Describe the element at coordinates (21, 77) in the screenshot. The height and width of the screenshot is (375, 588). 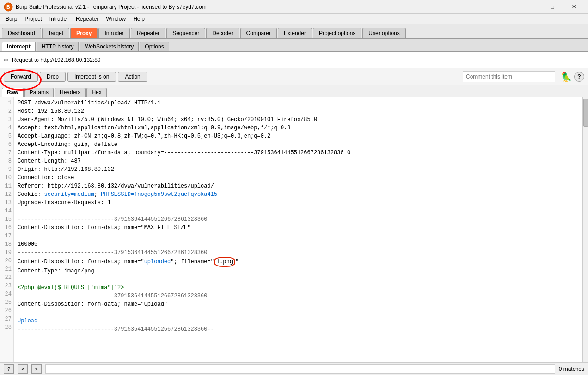
I see `forward-wrapper: Forward` at that location.